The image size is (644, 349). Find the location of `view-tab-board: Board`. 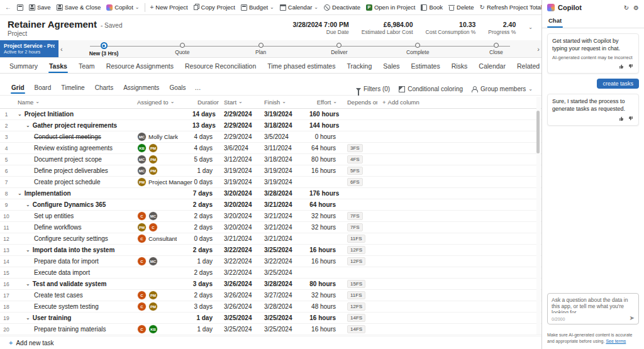

view-tab-board: Board is located at coordinates (43, 88).